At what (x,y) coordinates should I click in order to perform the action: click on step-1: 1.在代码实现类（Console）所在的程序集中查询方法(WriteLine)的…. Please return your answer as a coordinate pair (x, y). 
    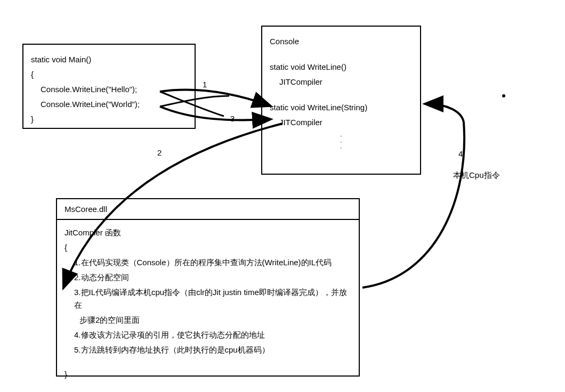
    Looking at the image, I should click on (208, 263).